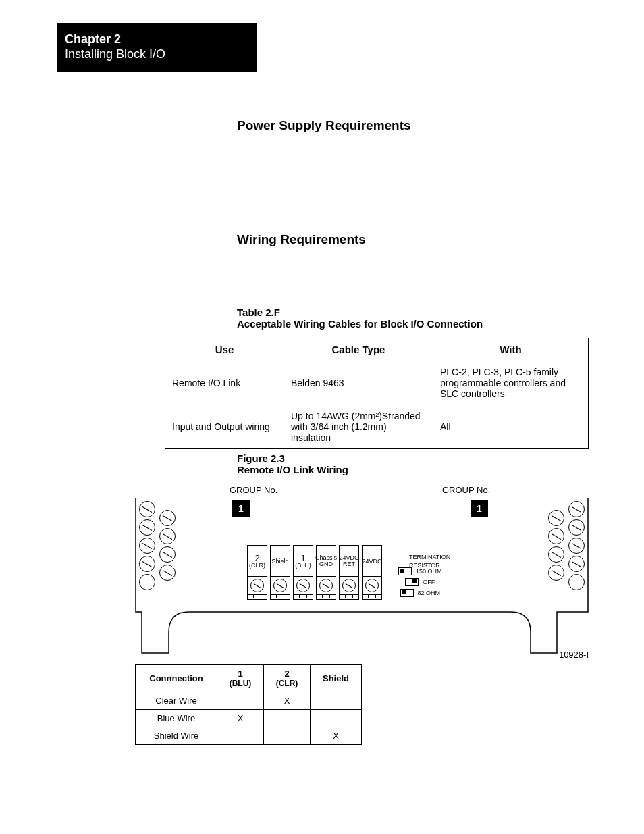  What do you see at coordinates (240, 679) in the screenshot?
I see `conn-table-header-1-blu: 1 (BLU)` at bounding box center [240, 679].